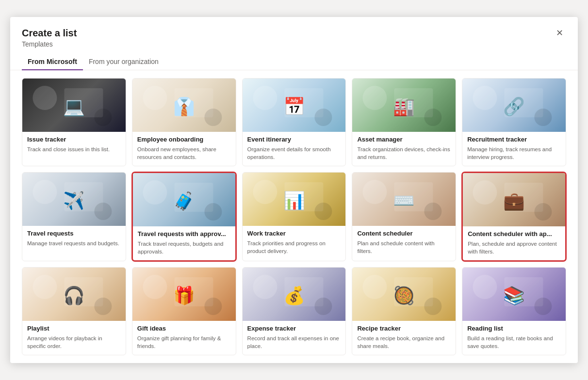  I want to click on card-image-svg-issue-tracker: 💻, so click(74, 105).